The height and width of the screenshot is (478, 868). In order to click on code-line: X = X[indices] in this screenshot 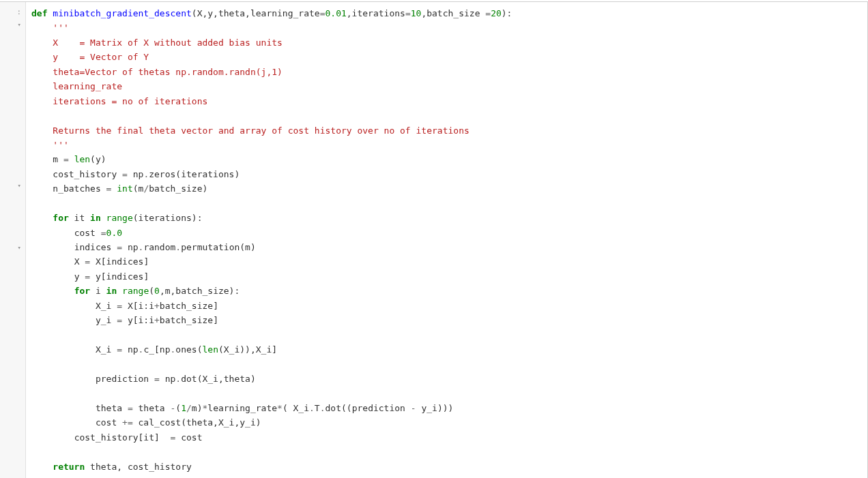, I will do `click(446, 262)`.